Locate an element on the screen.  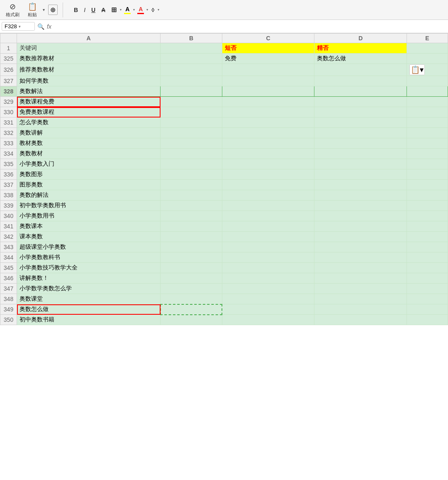
cell-col-a: 小学奥数入门 is located at coordinates (89, 164).